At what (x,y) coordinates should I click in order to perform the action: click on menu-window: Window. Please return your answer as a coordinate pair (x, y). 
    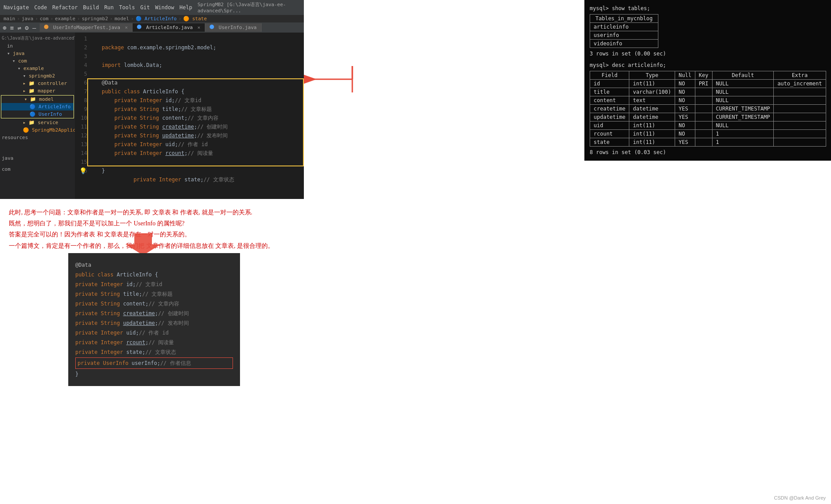
    Looking at the image, I should click on (165, 7).